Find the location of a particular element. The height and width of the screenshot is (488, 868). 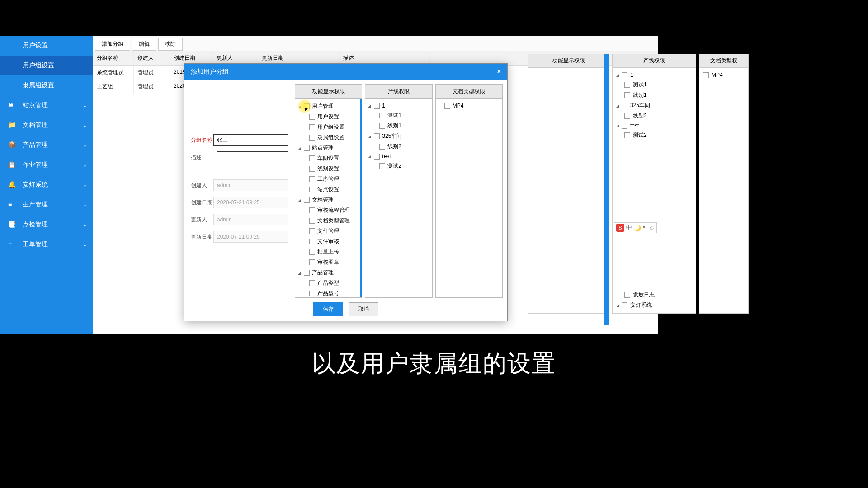

tree-node: 站点设置 is located at coordinates (327, 190).